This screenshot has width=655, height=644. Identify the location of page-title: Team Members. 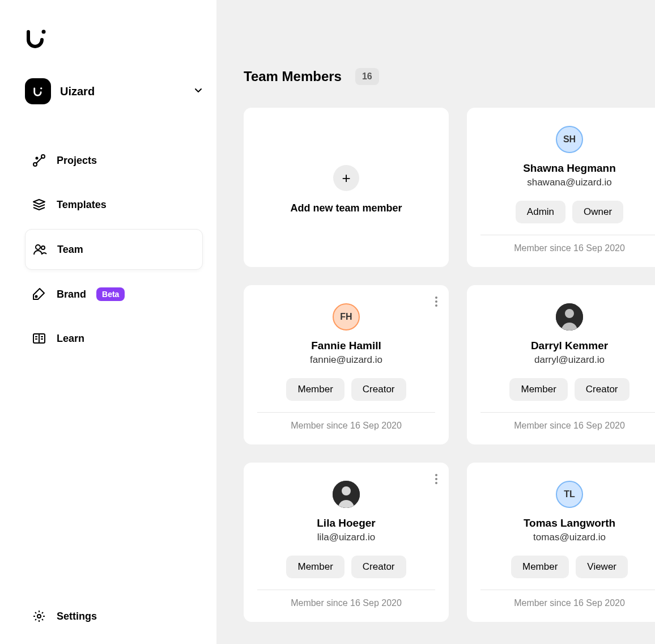
(292, 77).